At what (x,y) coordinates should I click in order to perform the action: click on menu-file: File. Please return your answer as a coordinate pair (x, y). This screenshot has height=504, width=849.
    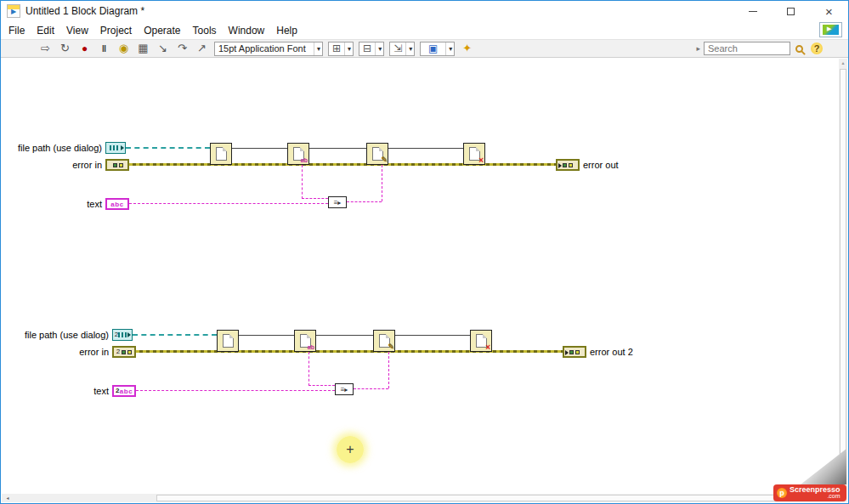
    Looking at the image, I should click on (17, 31).